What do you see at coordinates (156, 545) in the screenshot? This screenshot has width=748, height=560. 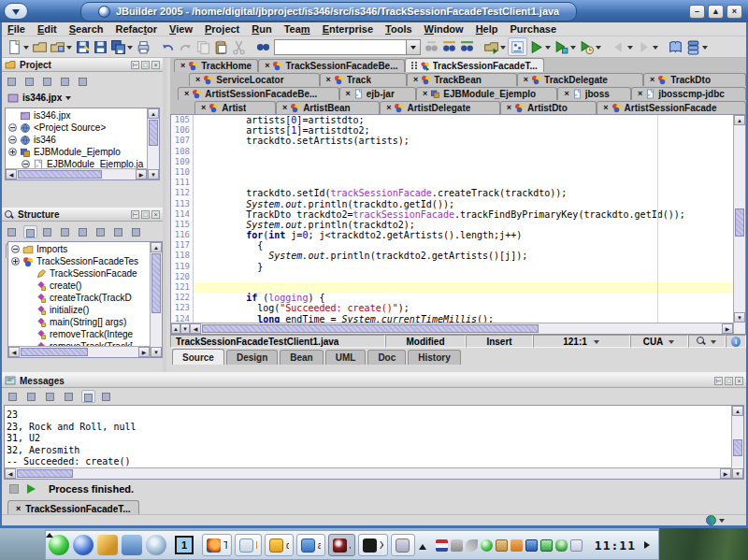 I see `web-launcher-icon` at bounding box center [156, 545].